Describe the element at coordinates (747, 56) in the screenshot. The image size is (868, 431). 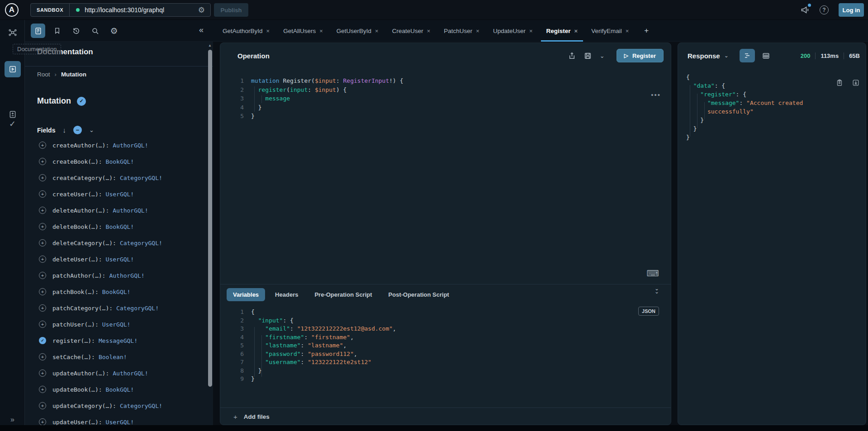
I see `raw-view-icon` at that location.